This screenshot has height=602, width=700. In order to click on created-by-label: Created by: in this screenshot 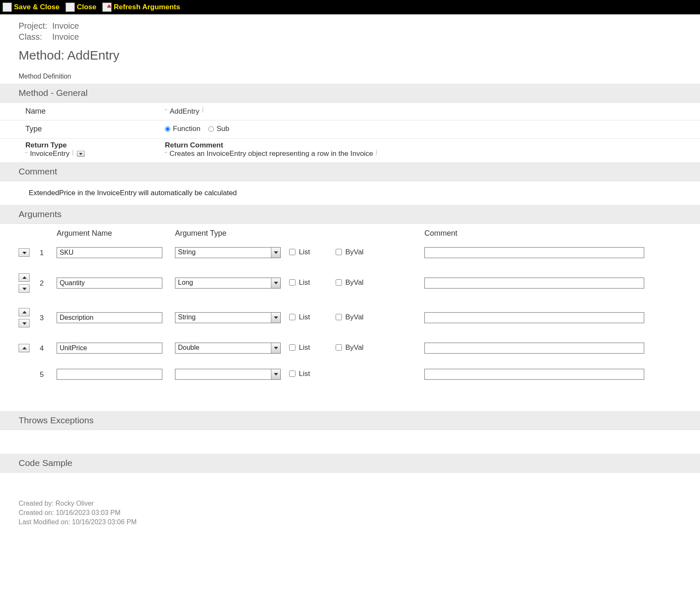, I will do `click(36, 504)`.